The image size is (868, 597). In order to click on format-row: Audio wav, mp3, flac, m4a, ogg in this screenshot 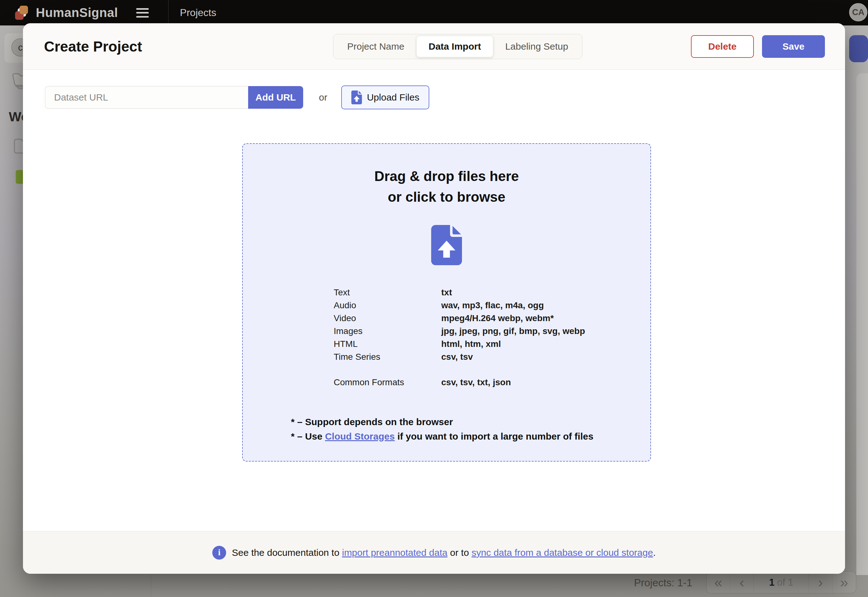, I will do `click(459, 305)`.